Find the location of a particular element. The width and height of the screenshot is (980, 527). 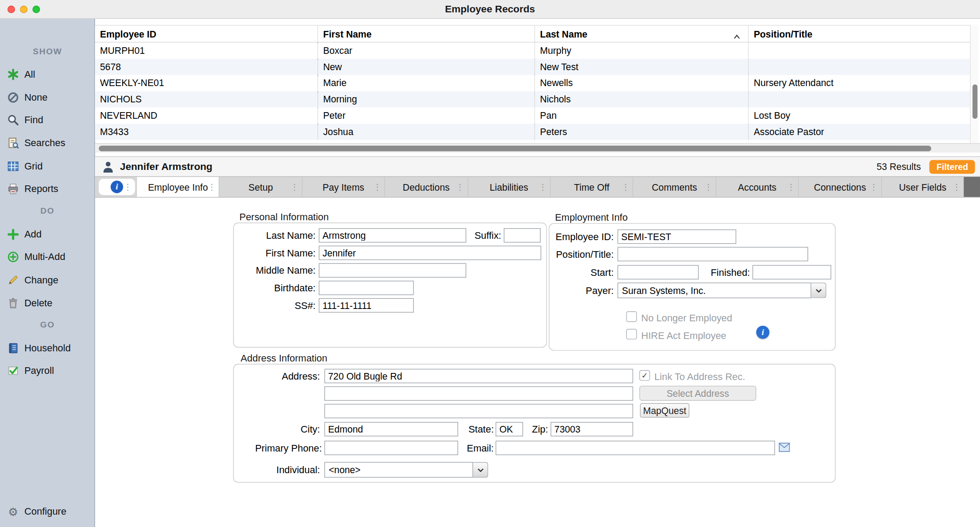

table-cell: Nursery Attendanct is located at coordinates (859, 83).